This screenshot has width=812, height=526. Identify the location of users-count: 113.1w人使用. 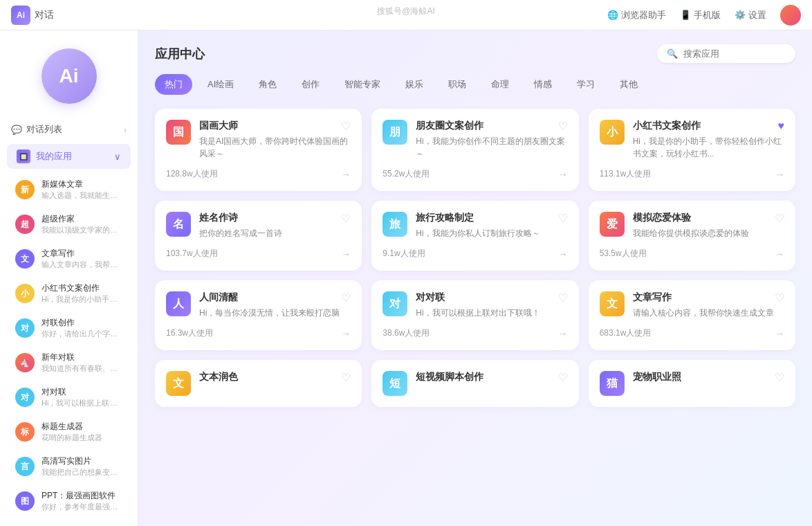
(625, 174).